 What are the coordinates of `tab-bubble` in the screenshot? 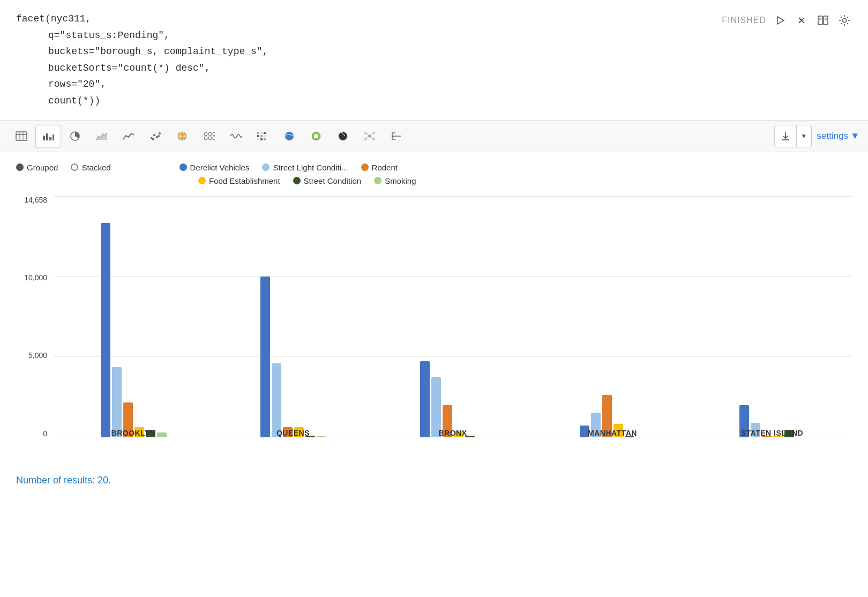 It's located at (209, 136).